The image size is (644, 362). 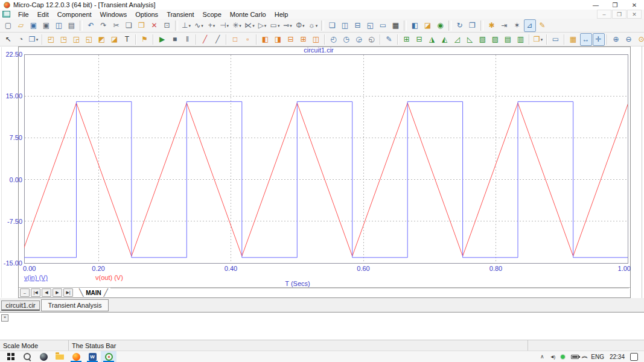 I want to click on print-button: ▤, so click(x=72, y=25).